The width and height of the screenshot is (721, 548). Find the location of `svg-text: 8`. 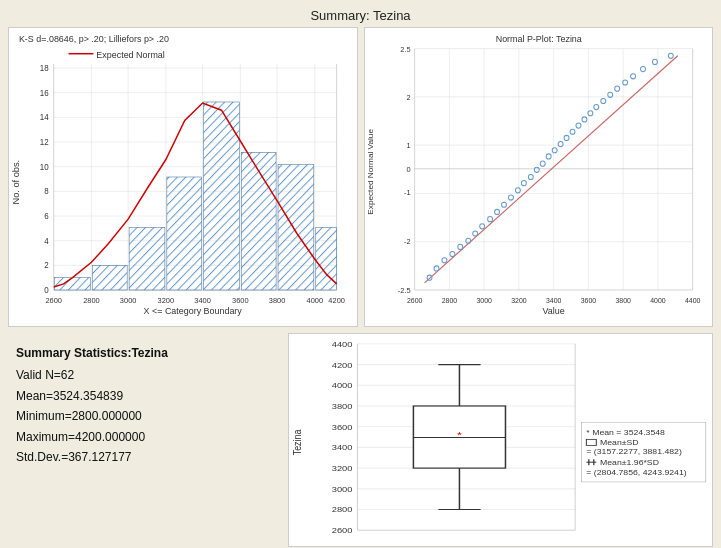

svg-text: 8 is located at coordinates (46, 192).